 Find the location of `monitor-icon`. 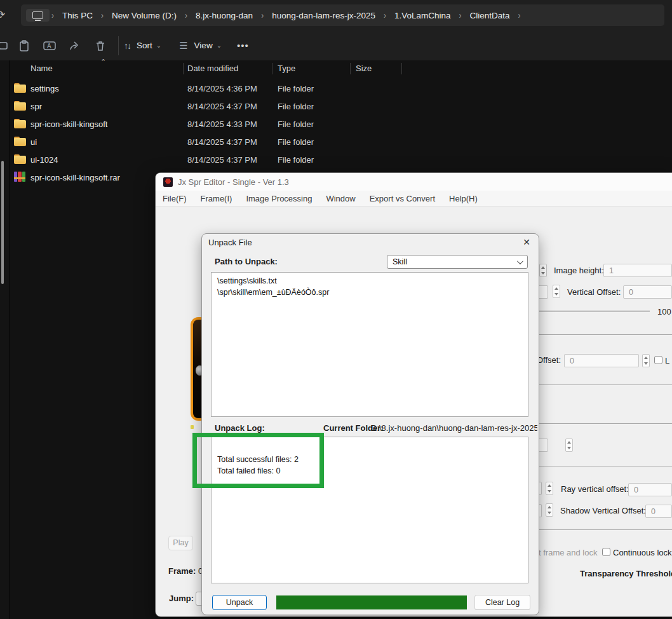

monitor-icon is located at coordinates (38, 15).